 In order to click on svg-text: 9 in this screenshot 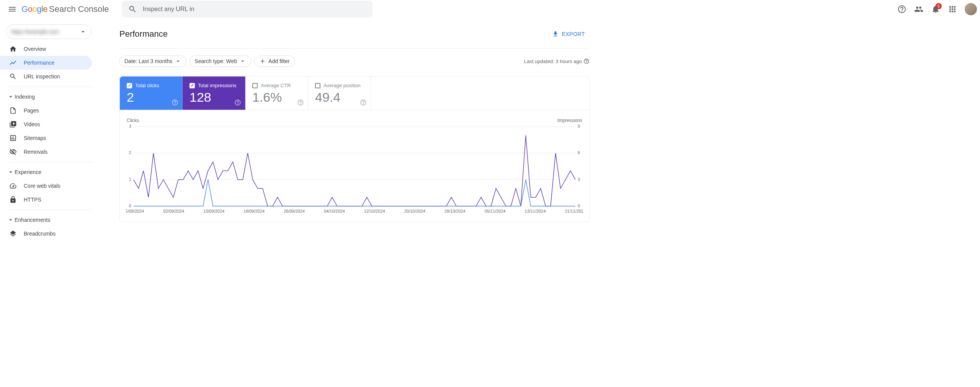, I will do `click(579, 127)`.